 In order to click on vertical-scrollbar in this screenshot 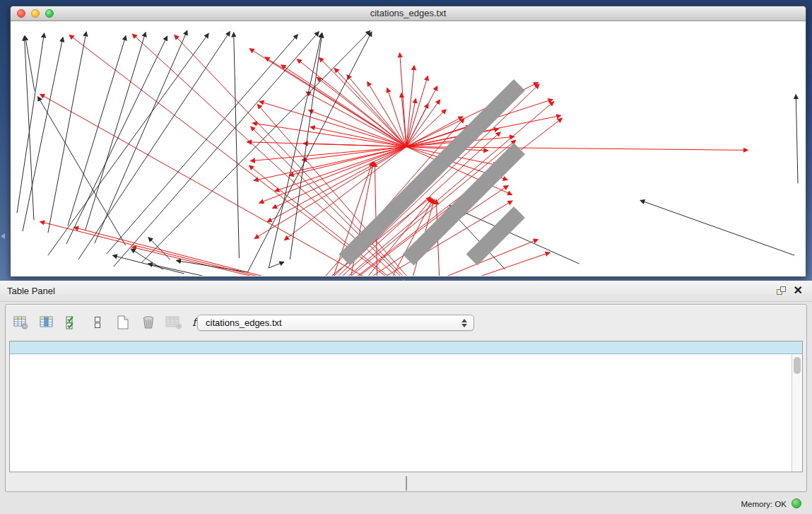, I will do `click(797, 413)`.